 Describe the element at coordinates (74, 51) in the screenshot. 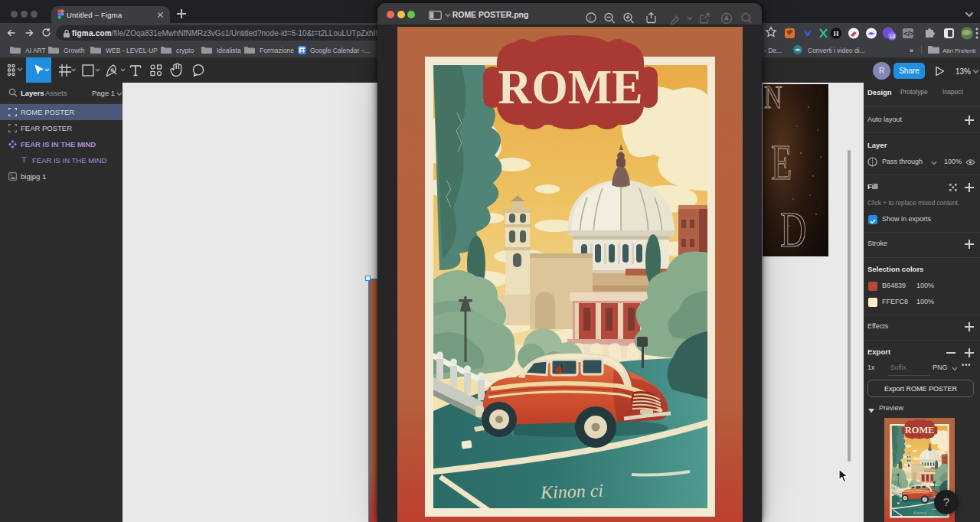

I see `svg-text: Growth` at that location.